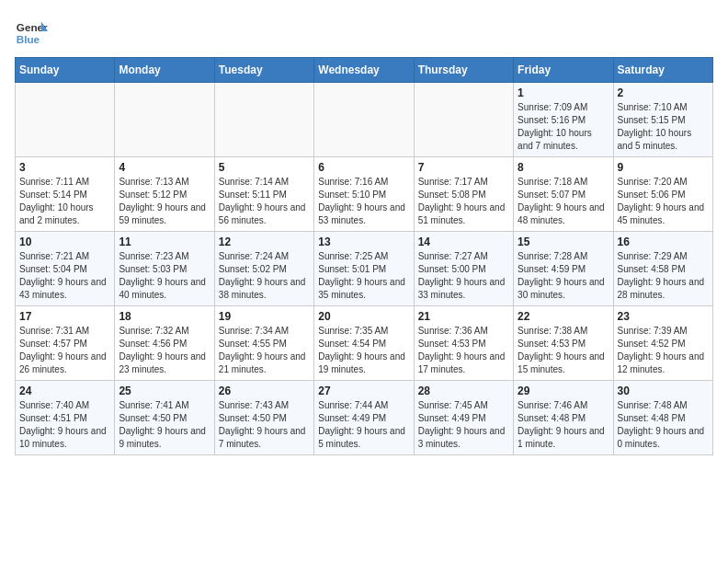 Image resolution: width=728 pixels, height=563 pixels. Describe the element at coordinates (264, 70) in the screenshot. I see `weekday-header-tuesday: Tuesday` at that location.